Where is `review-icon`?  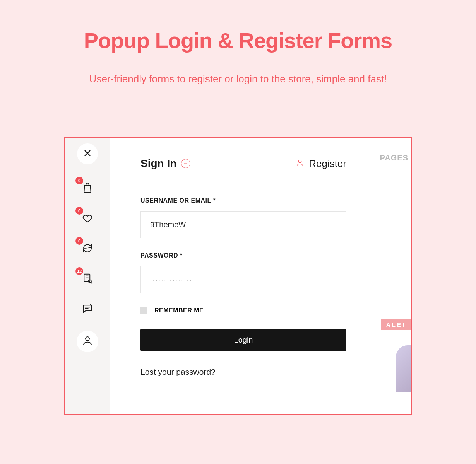
review-icon is located at coordinates (87, 309).